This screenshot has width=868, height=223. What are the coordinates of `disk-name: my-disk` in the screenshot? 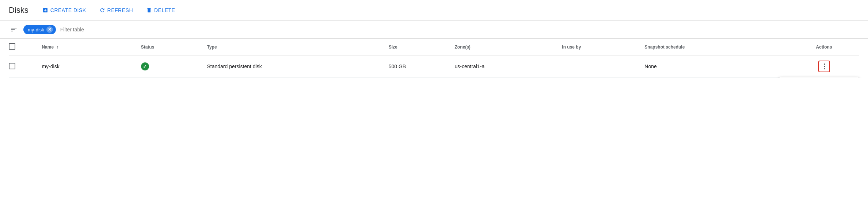 It's located at (50, 66).